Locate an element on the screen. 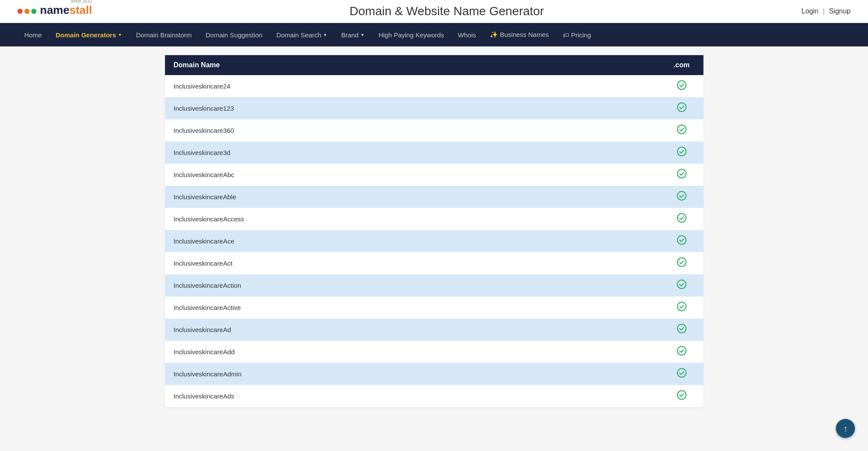 This screenshot has width=868, height=451. table-row: InclusiveskincareAce is located at coordinates (434, 241).